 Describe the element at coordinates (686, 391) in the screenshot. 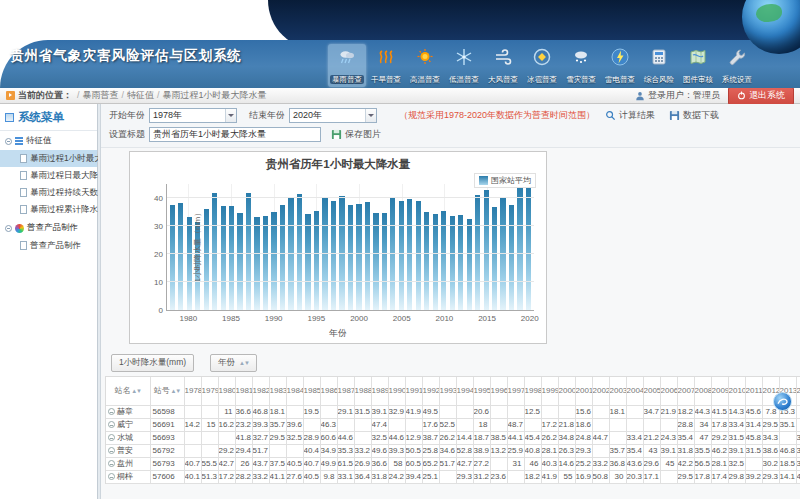

I see `year-header-2007: 2007` at that location.